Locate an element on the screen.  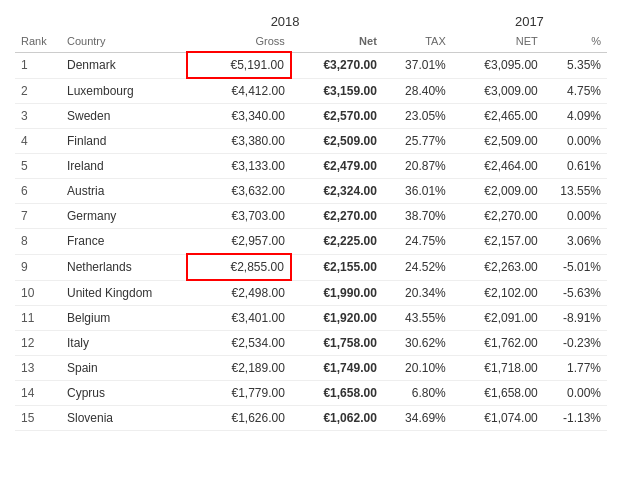
rank-cell: 12 is located at coordinates (38, 344).